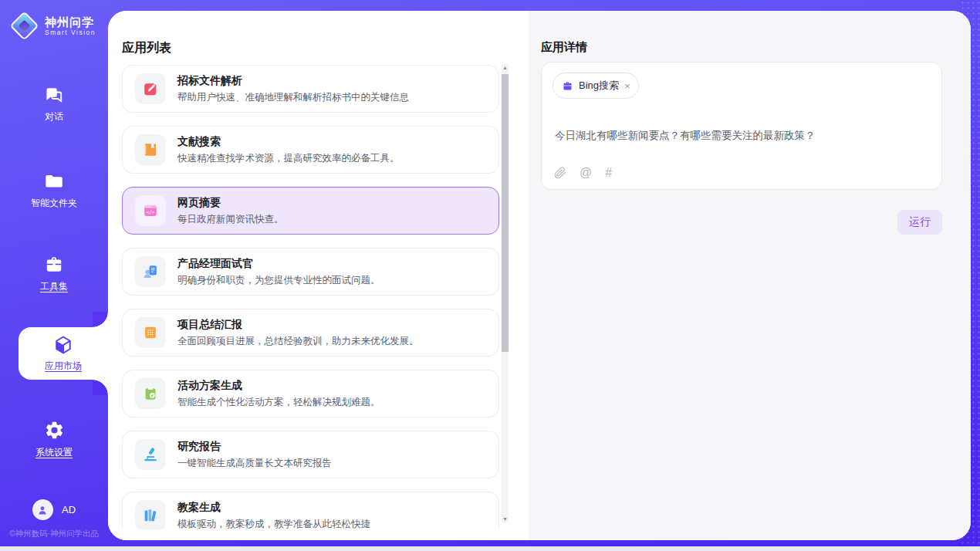  What do you see at coordinates (42, 510) in the screenshot?
I see `person-icon` at bounding box center [42, 510].